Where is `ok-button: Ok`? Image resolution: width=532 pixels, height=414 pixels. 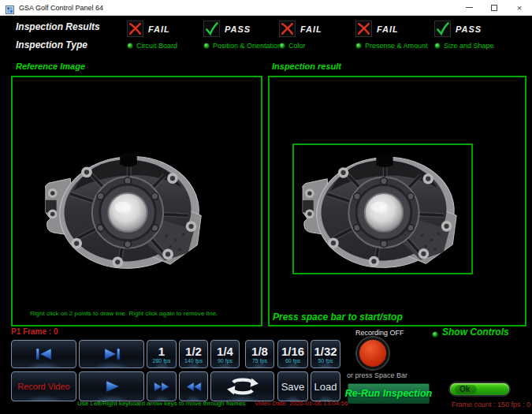
ok-button: Ok is located at coordinates (479, 390).